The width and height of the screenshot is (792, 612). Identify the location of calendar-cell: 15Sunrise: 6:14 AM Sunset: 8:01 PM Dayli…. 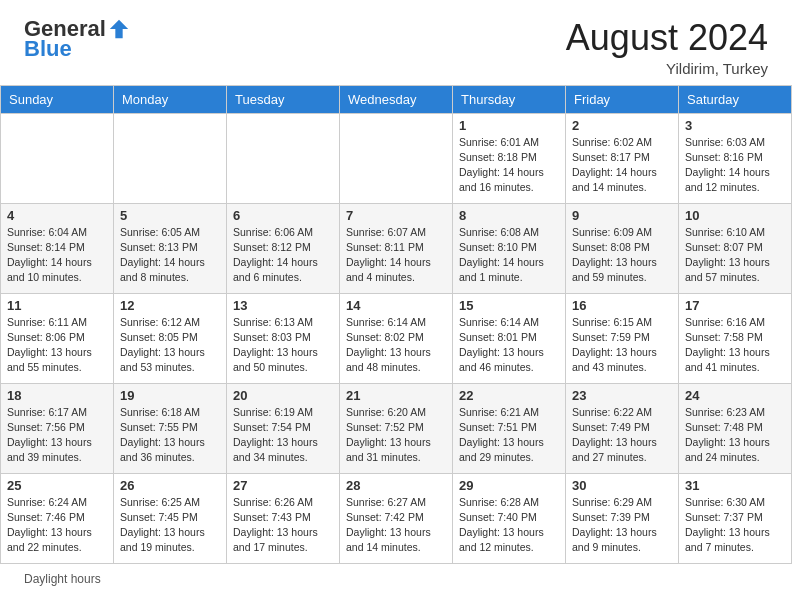
(510, 338).